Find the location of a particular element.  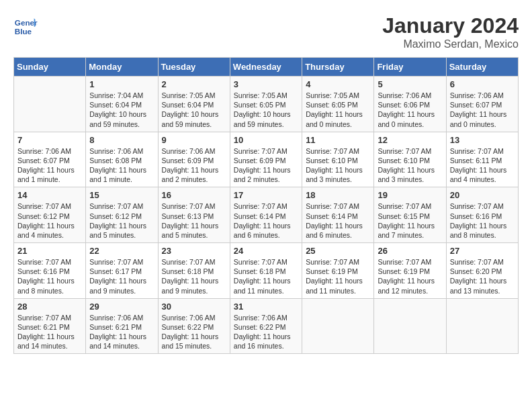

day-cell: 22Sunrise: 7:07 AM Sunset: 6:17 PM Dayli… is located at coordinates (122, 271).